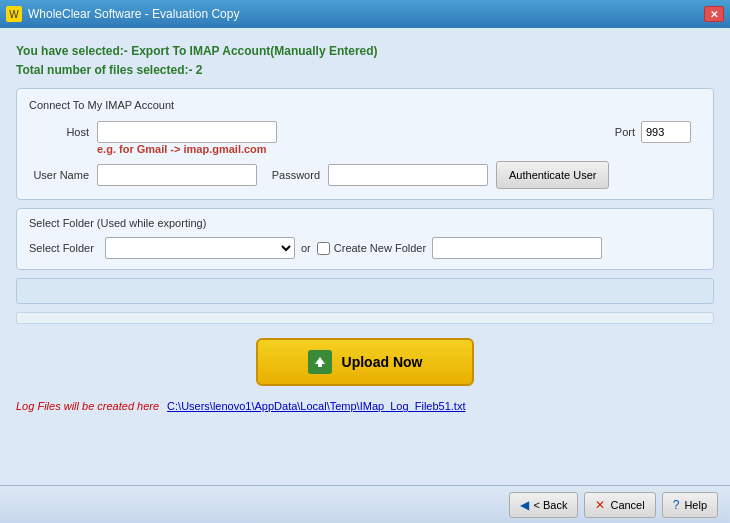 The image size is (730, 523). I want to click on folder-label: Select Folder, so click(64, 248).